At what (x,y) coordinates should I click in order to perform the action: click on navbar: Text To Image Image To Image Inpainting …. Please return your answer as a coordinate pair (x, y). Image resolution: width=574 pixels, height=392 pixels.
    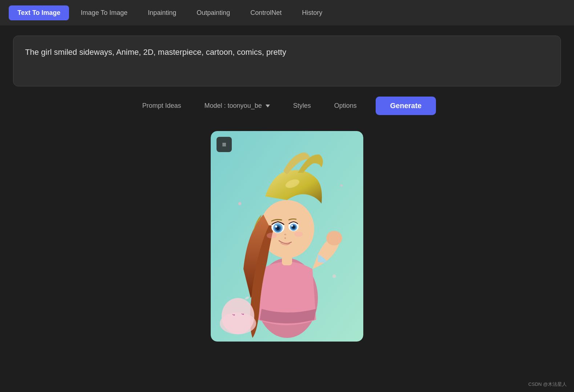
    Looking at the image, I should click on (287, 13).